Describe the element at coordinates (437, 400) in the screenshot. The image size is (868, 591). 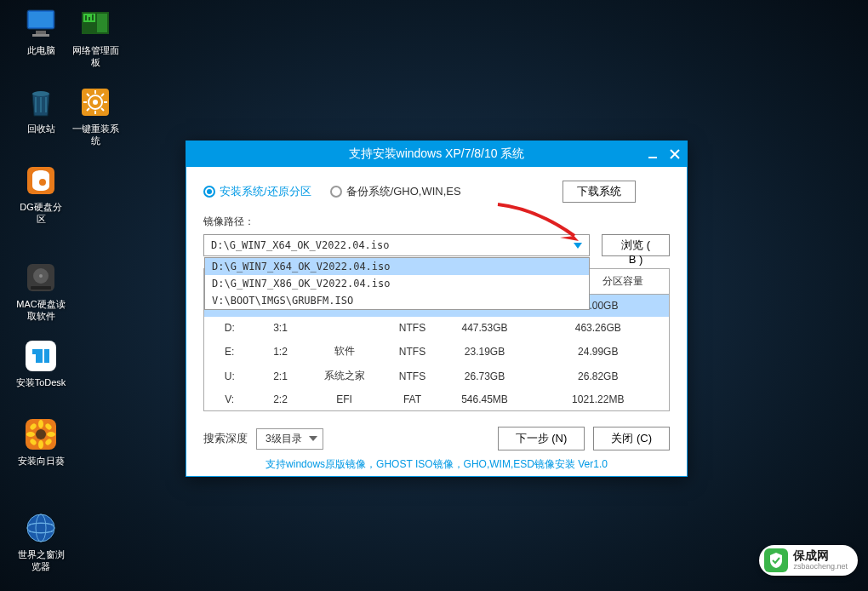
I see `table-row: V:2:2EFIFAT546.45MB1021.22MB` at that location.